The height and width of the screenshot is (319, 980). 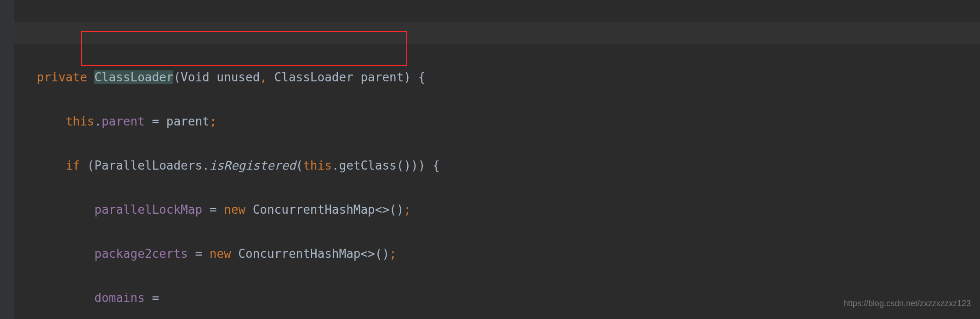 I want to click on method-isregistered: isRegistered, so click(x=253, y=165).